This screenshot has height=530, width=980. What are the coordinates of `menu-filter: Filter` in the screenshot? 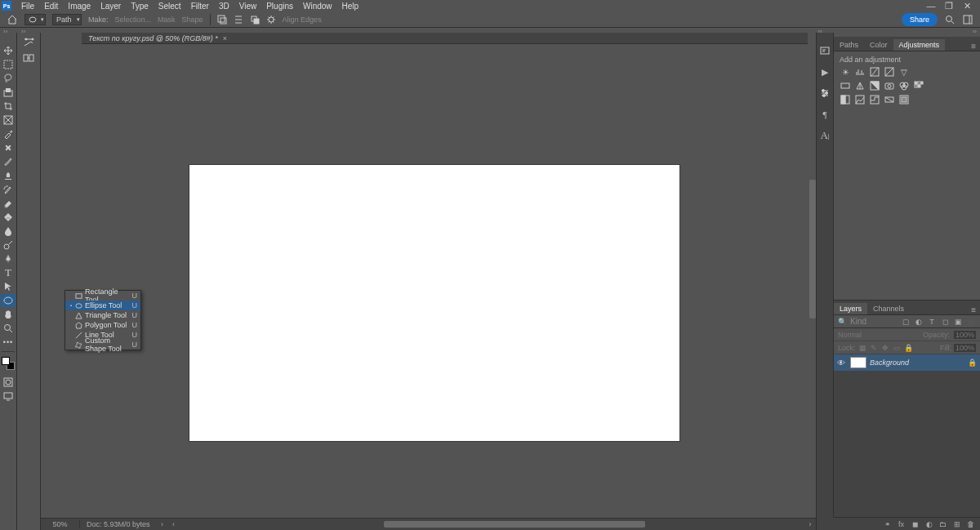 It's located at (200, 7).